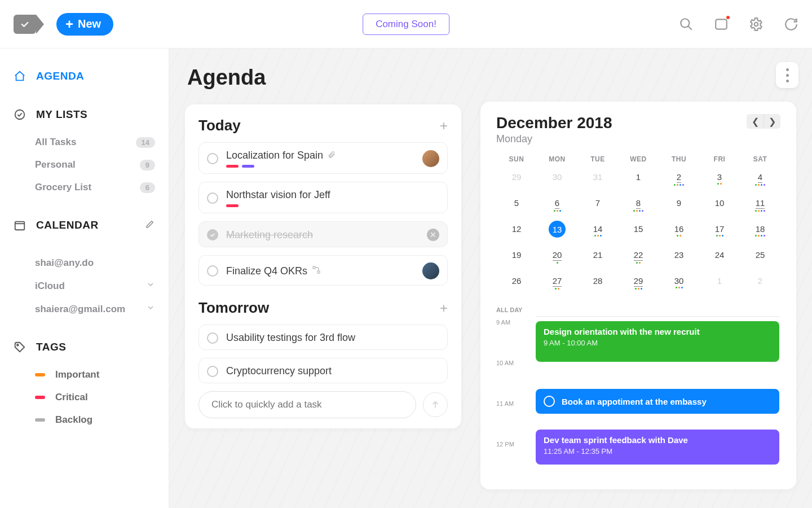  Describe the element at coordinates (323, 234) in the screenshot. I see `task-row: Marketing research✕` at that location.